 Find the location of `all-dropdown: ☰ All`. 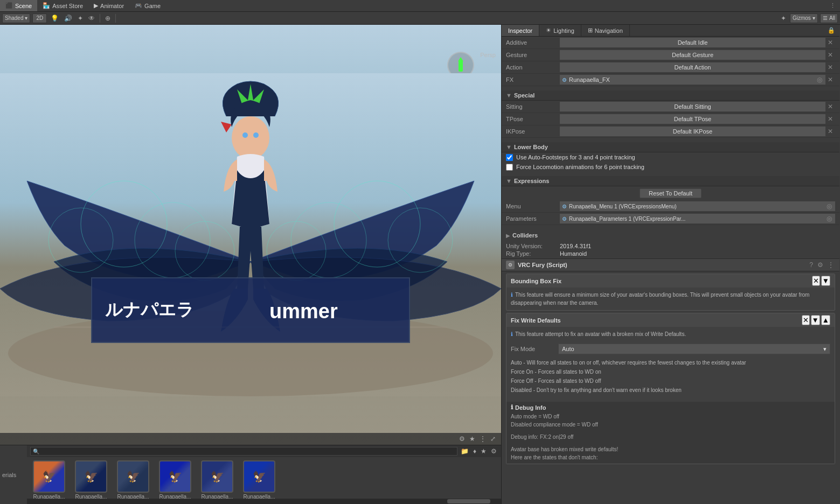

all-dropdown: ☰ All is located at coordinates (829, 18).